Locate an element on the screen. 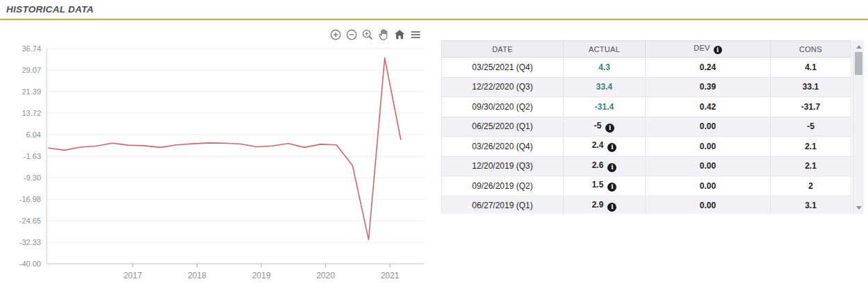 This screenshot has height=295, width=868. y-tick-label: 13.72 is located at coordinates (31, 113).